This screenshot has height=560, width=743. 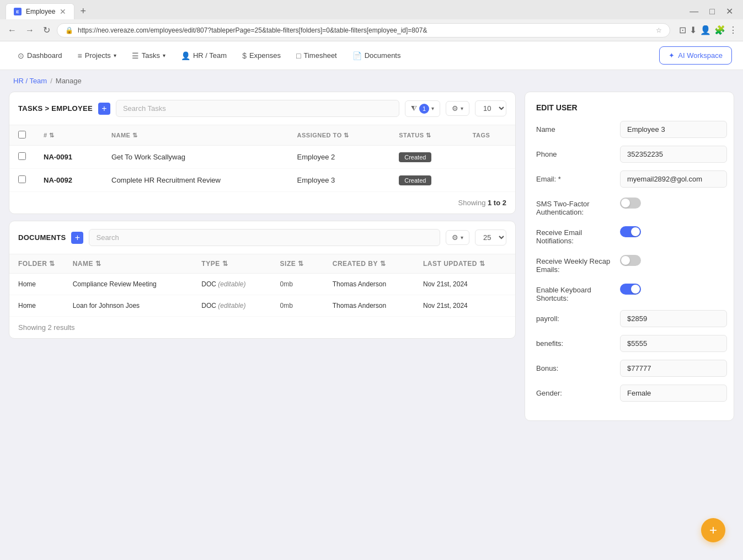 I want to click on toggle-container-receive-email, so click(x=630, y=231).